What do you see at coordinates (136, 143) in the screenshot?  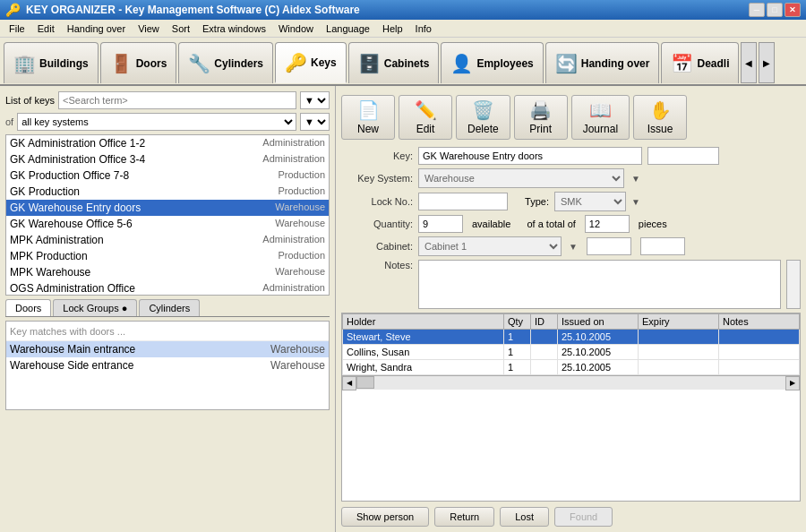 I see `key-item-name: GK Administration Office 1-2` at bounding box center [136, 143].